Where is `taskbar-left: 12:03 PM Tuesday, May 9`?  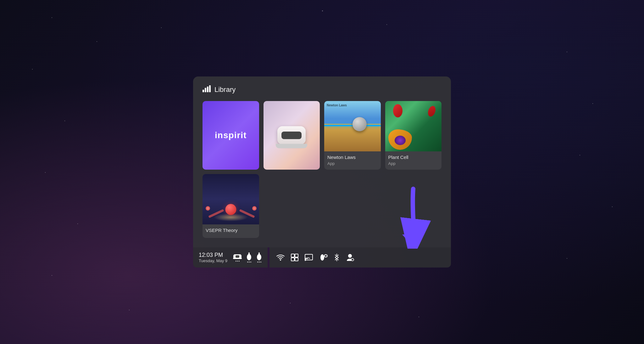
taskbar-left: 12:03 PM Tuesday, May 9 is located at coordinates (230, 257).